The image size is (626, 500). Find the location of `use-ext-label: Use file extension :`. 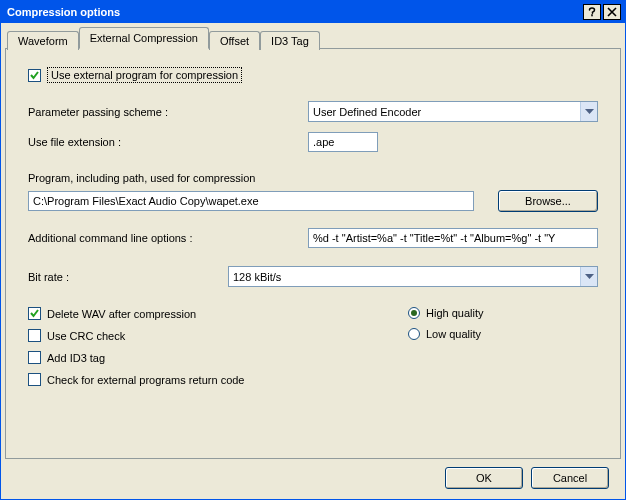

use-ext-label: Use file extension : is located at coordinates (168, 142).